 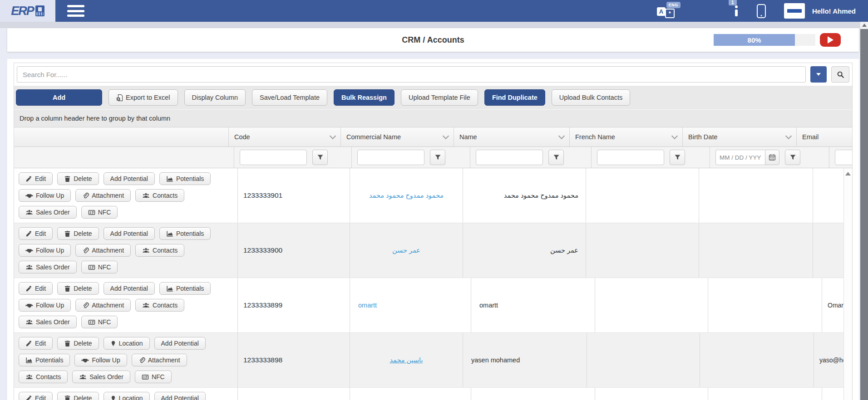 I want to click on translate-secondary-icon: *, so click(x=670, y=14).